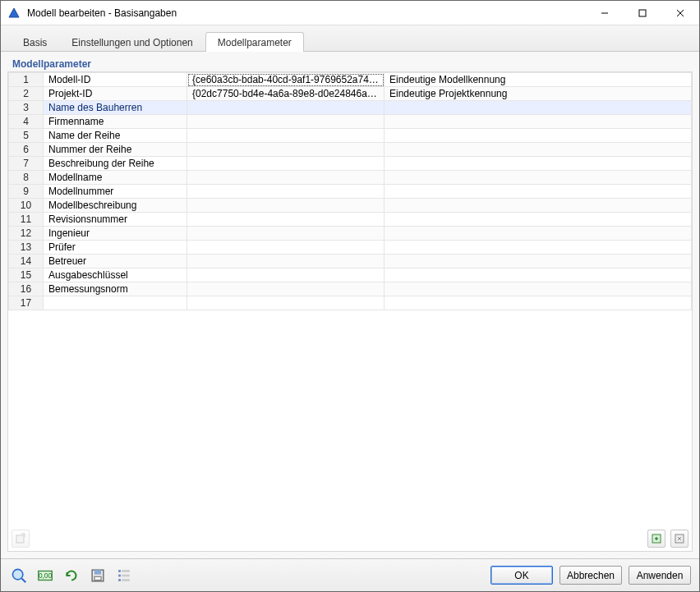  What do you see at coordinates (350, 220) in the screenshot?
I see `table-row: 11Revisionsnummer` at bounding box center [350, 220].